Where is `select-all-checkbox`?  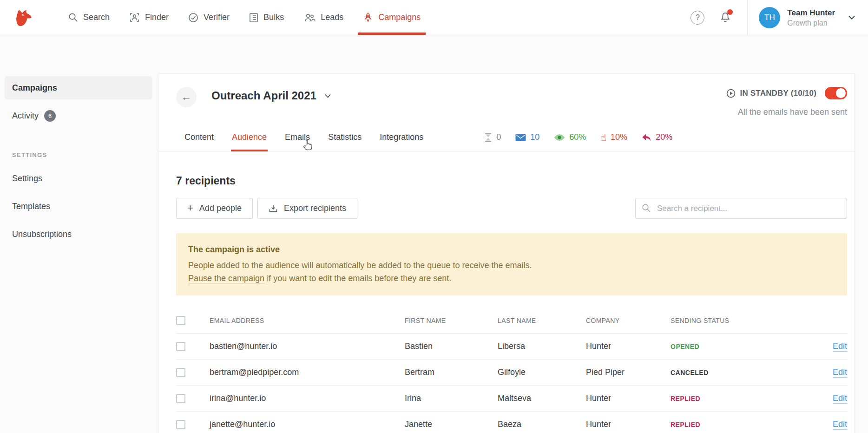 select-all-checkbox is located at coordinates (181, 321).